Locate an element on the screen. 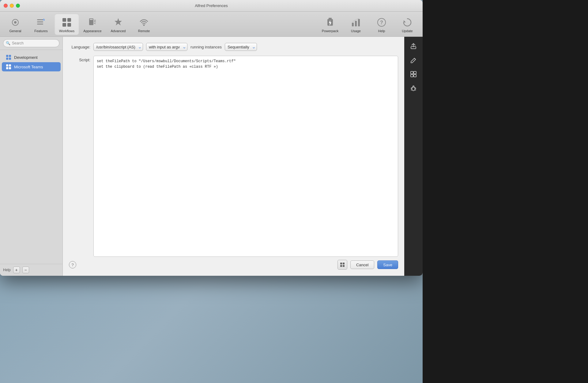 This screenshot has height=383, width=588. development-icon is located at coordinates (9, 57).